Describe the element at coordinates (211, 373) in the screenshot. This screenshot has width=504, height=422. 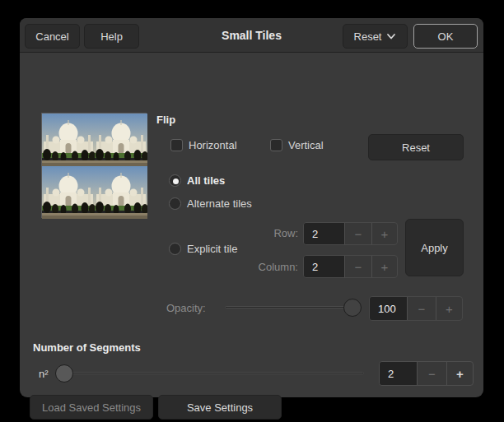
I see `segments-slider-track` at that location.